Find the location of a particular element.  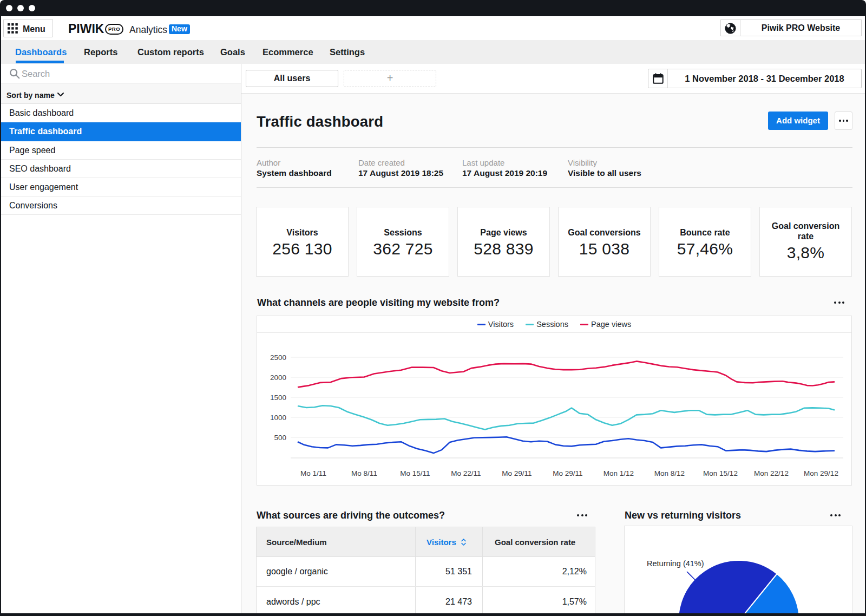

svg-text: Mo 8/11 is located at coordinates (364, 473).